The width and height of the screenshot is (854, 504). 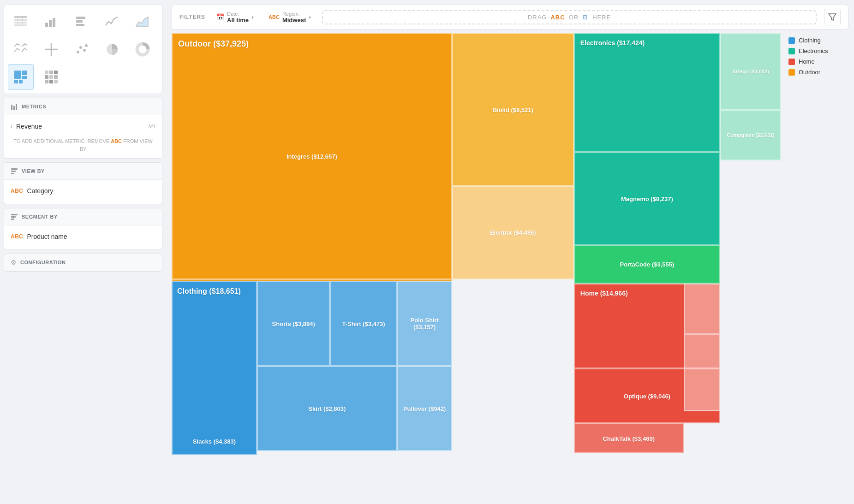 I want to click on viz-cross, so click(x=51, y=49).